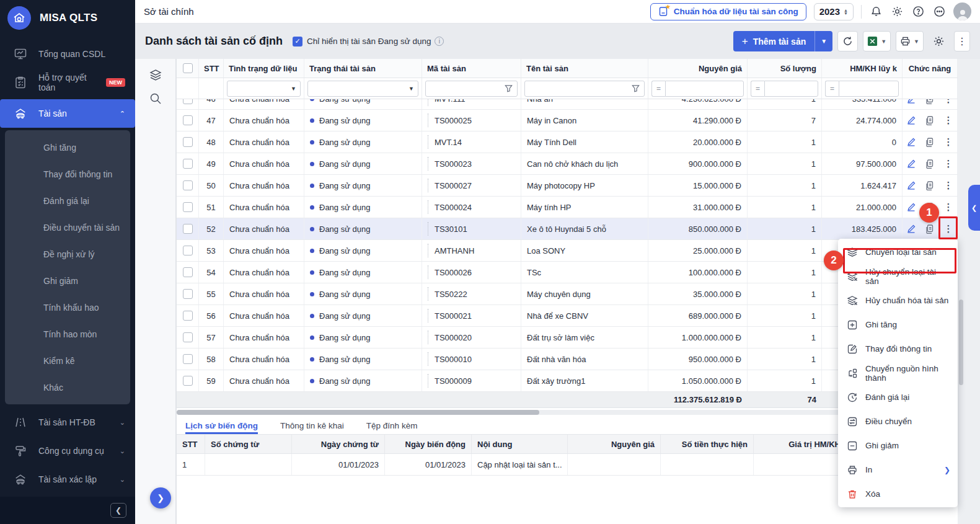  Describe the element at coordinates (961, 342) in the screenshot. I see `vertical-scrollbar` at that location.